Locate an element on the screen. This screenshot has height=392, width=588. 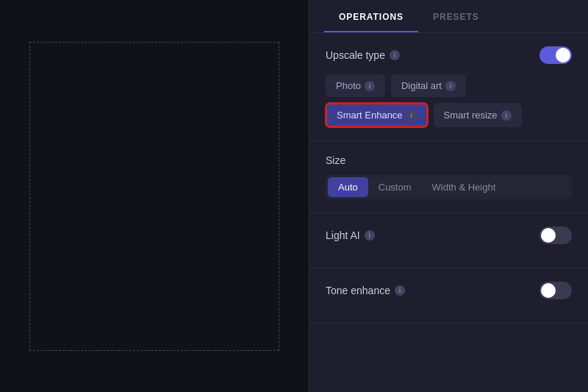
size-options: Auto Custom Width & Height is located at coordinates (448, 187).